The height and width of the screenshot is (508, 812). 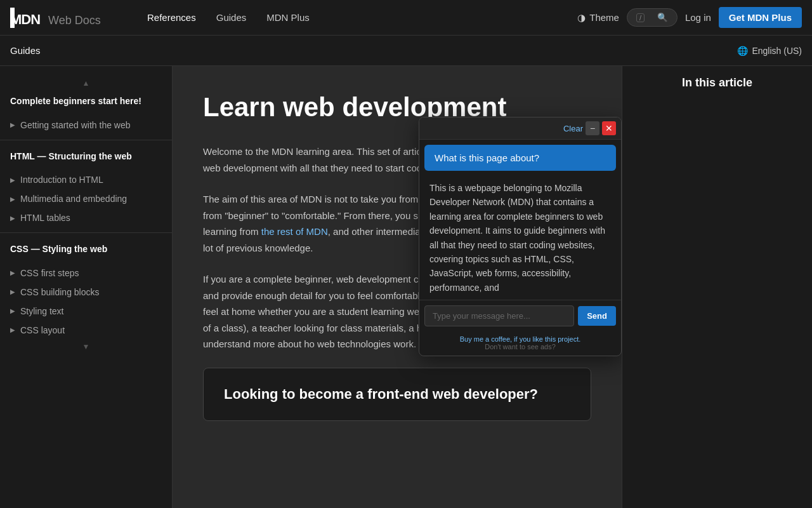 I want to click on sidebar-scroll-down: ▼, so click(x=86, y=347).